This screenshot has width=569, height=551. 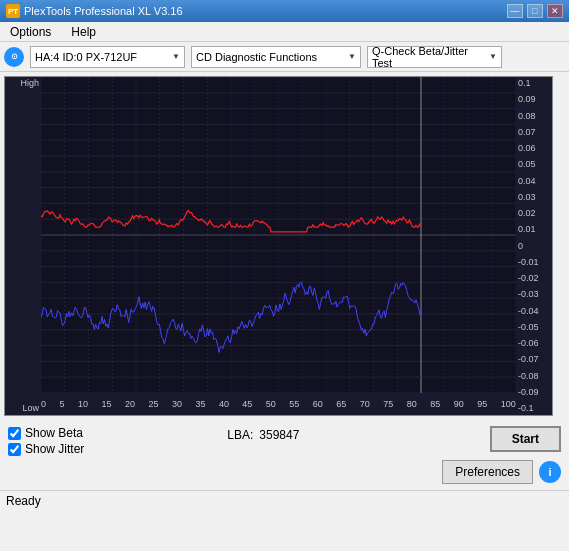 What do you see at coordinates (534, 376) in the screenshot?
I see `y-right-label: -0.08` at bounding box center [534, 376].